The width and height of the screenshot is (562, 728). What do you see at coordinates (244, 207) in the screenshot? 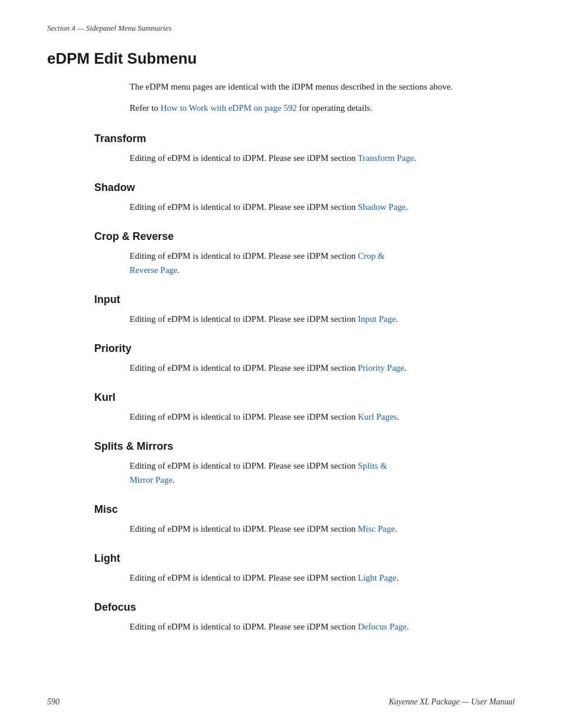
I see `content-shadow-prefix: Editing of eDPM is identical to iDPM. Pl…` at bounding box center [244, 207].